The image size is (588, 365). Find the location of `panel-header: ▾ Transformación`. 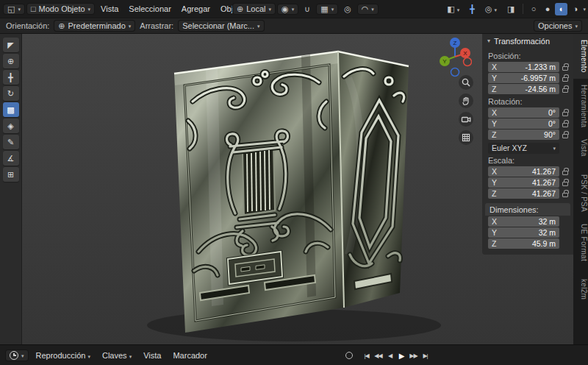

panel-header: ▾ Transformación is located at coordinates (528, 41).